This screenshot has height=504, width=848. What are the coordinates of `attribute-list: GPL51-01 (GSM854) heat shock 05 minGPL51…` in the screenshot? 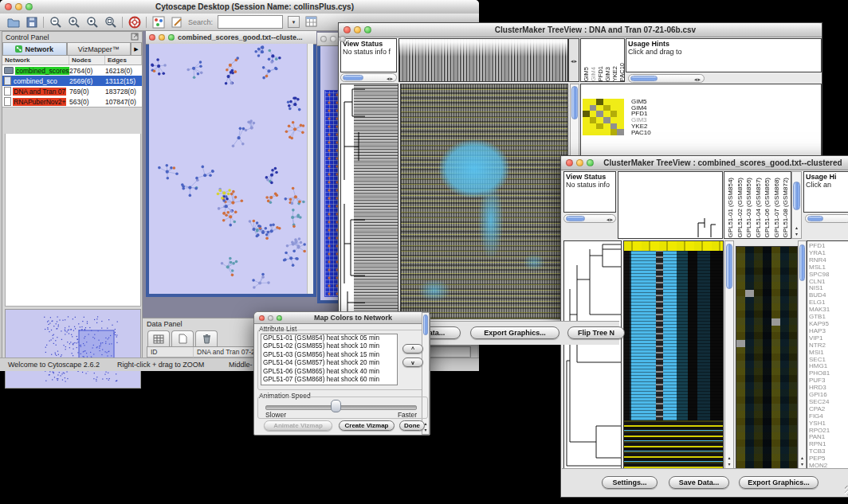 It's located at (329, 360).